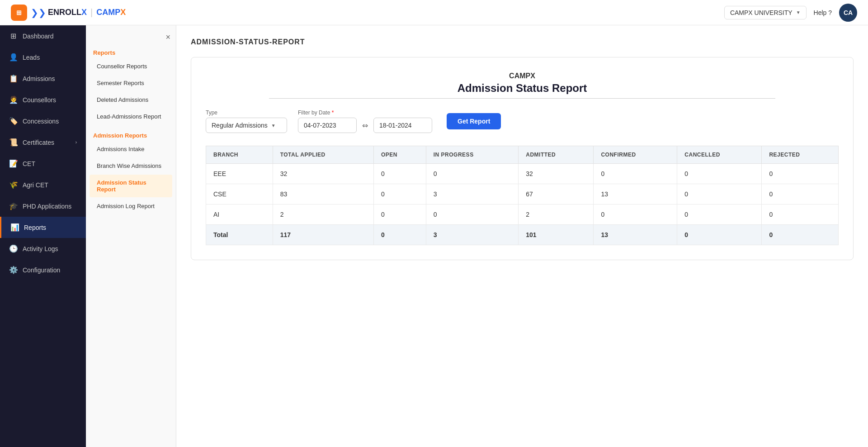 The image size is (868, 447). What do you see at coordinates (246, 125) in the screenshot?
I see `type-select: Regular Admissions ▼` at bounding box center [246, 125].